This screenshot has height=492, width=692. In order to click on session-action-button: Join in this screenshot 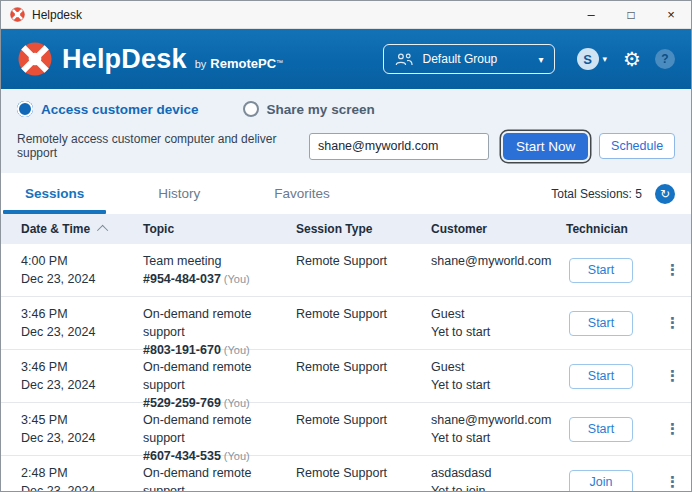, I will do `click(601, 481)`.